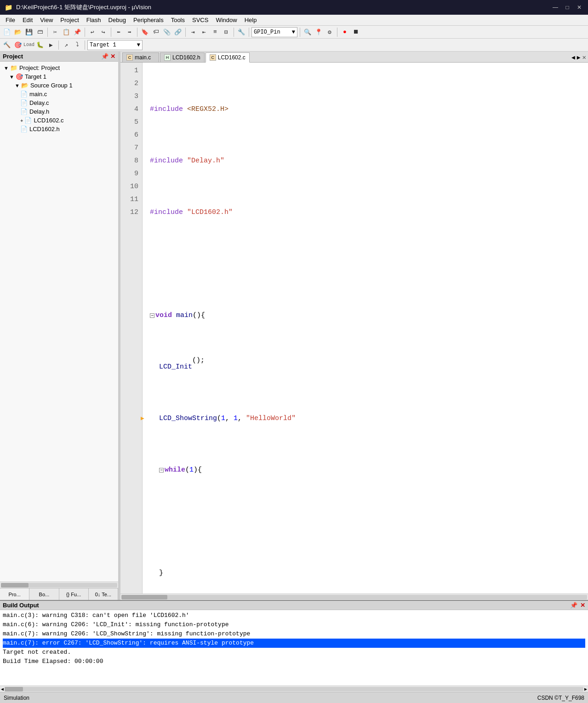 The width and height of the screenshot is (588, 703). I want to click on tree-target1: ▼ 🎯 Target 1, so click(59, 76).